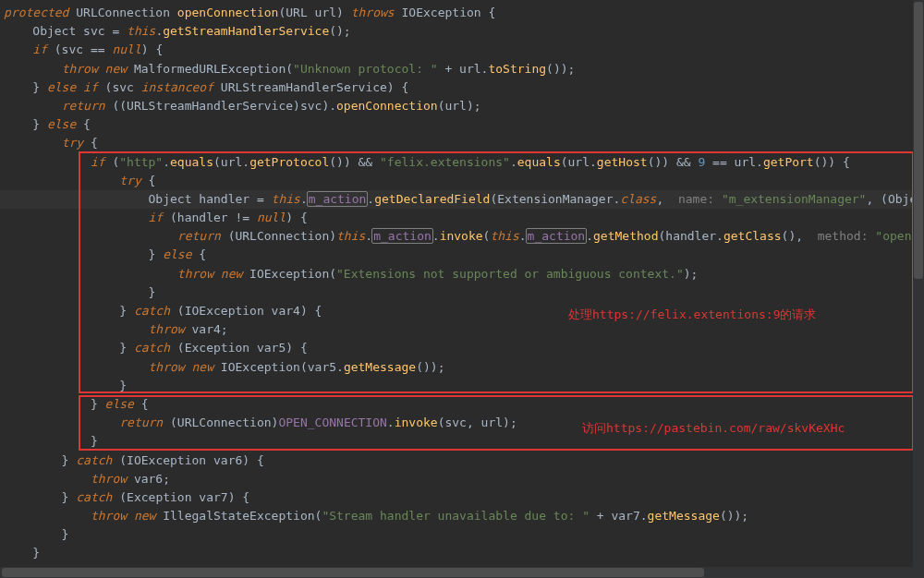  Describe the element at coordinates (462, 479) in the screenshot. I see `code-line: throw var6;` at that location.